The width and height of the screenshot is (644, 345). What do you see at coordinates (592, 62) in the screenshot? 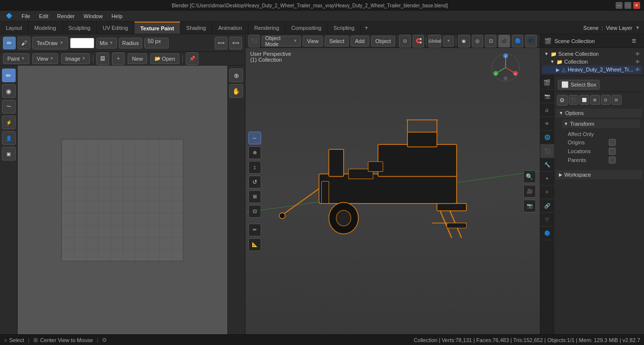
I see `collection-row: ▼ 📁 Collection 👁` at bounding box center [592, 62].